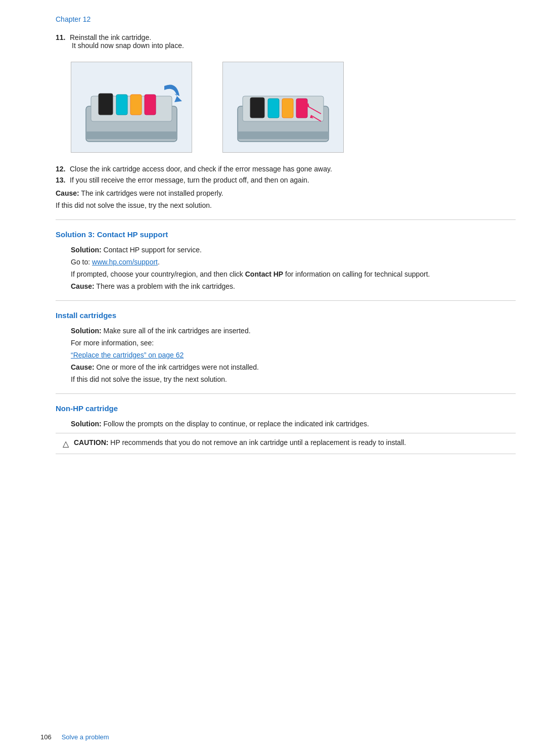  What do you see at coordinates (125, 262) in the screenshot?
I see `solution3-link: www.hp.com/support` at bounding box center [125, 262].